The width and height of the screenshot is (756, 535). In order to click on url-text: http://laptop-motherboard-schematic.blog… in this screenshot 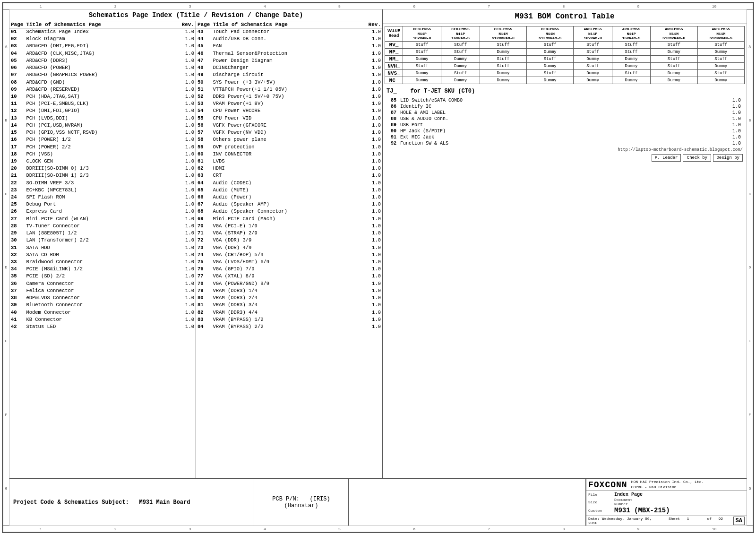, I will do `click(680, 150)`.